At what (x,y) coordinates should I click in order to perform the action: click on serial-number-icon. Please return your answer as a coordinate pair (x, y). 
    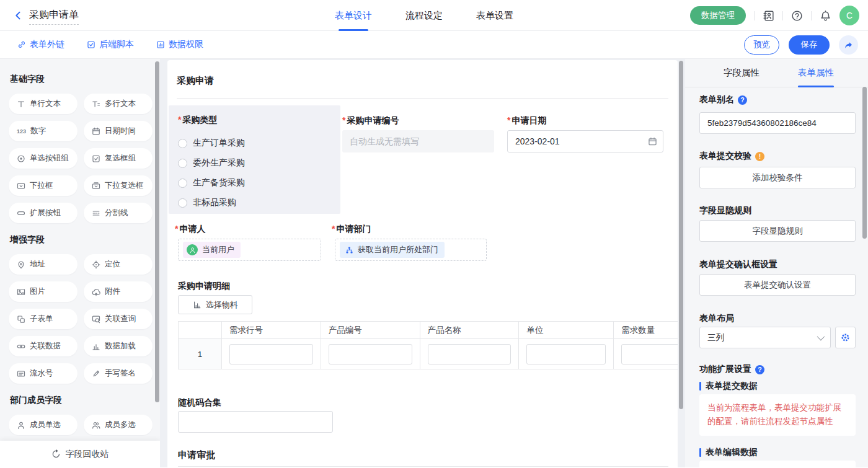
    Looking at the image, I should click on (21, 374).